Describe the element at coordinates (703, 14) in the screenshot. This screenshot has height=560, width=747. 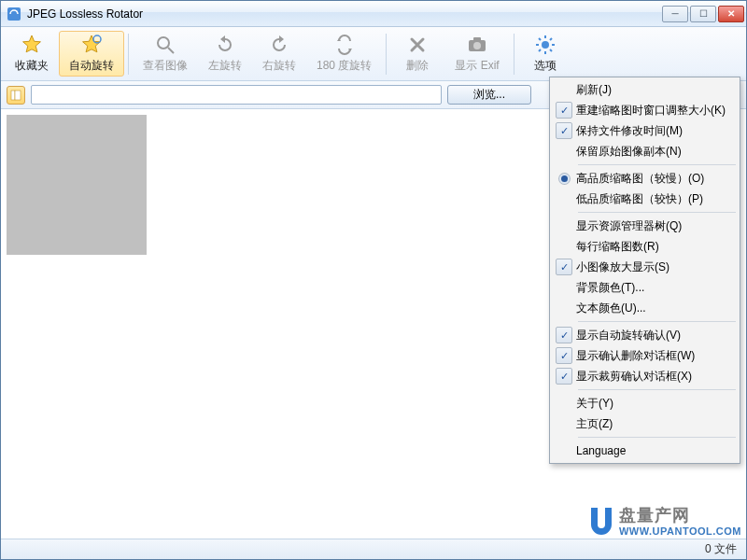
I see `maximize-button: ☐` at that location.